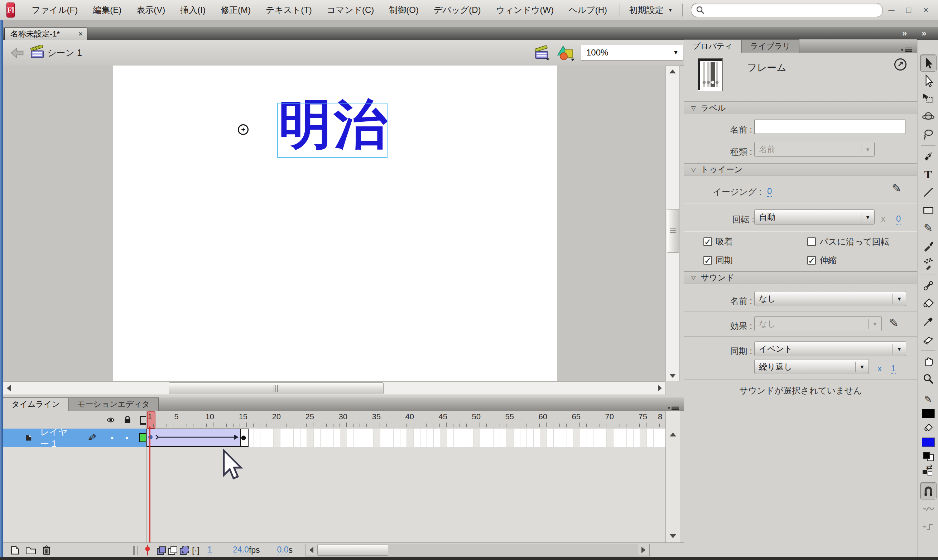 The image size is (938, 560). What do you see at coordinates (830, 127) in the screenshot?
I see `label-name-input` at bounding box center [830, 127].